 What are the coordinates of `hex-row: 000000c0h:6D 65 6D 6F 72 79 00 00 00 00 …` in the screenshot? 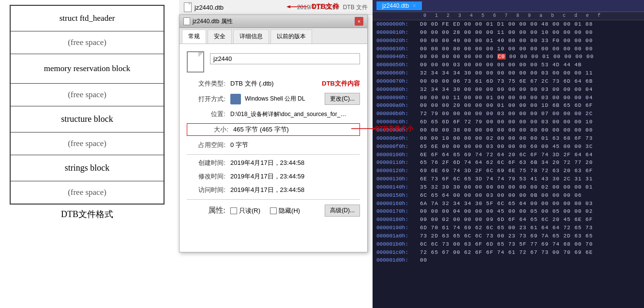 It's located at (508, 122).